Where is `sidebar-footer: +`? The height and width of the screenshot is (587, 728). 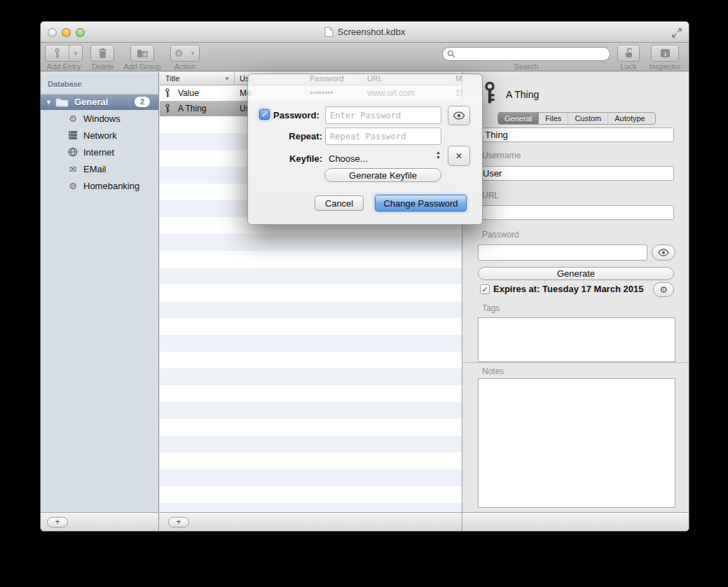 sidebar-footer: + is located at coordinates (99, 521).